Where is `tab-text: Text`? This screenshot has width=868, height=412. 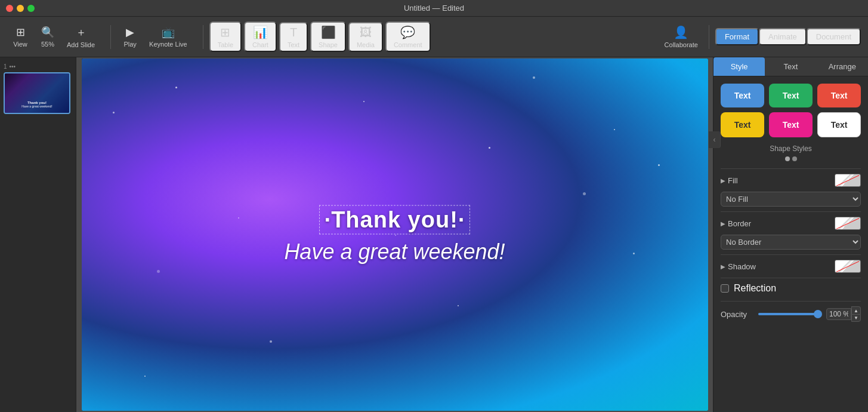
tab-text: Text is located at coordinates (790, 67).